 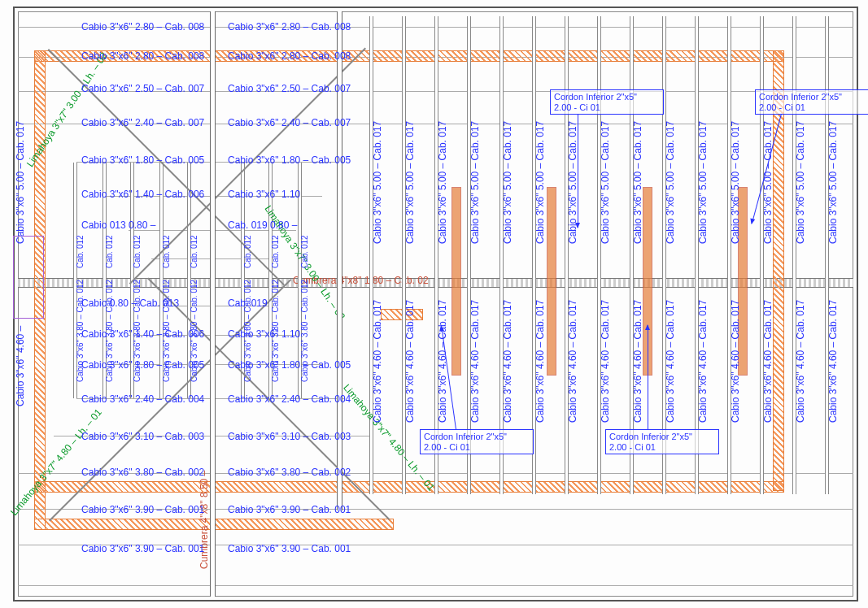 I want to click on leader-arrow, so click(x=648, y=377).